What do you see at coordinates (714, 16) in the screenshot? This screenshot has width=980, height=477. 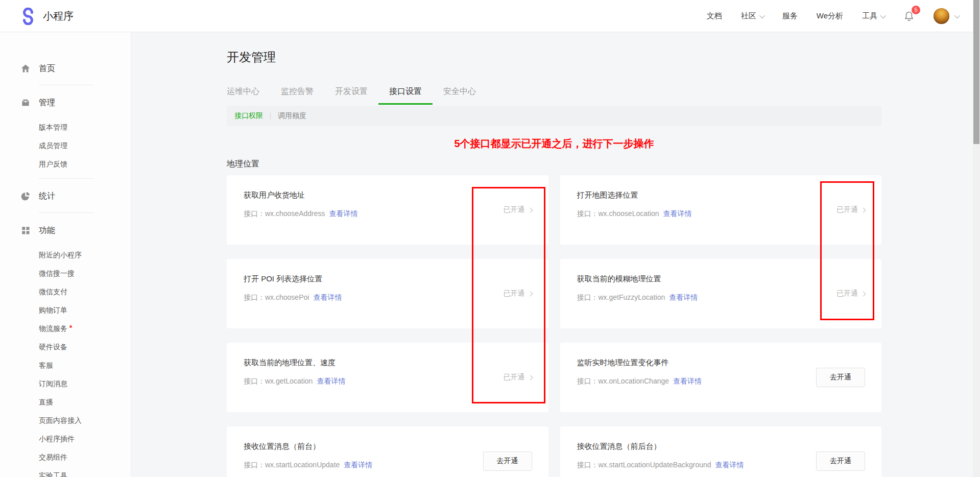 I see `nav-docs: 文档` at bounding box center [714, 16].